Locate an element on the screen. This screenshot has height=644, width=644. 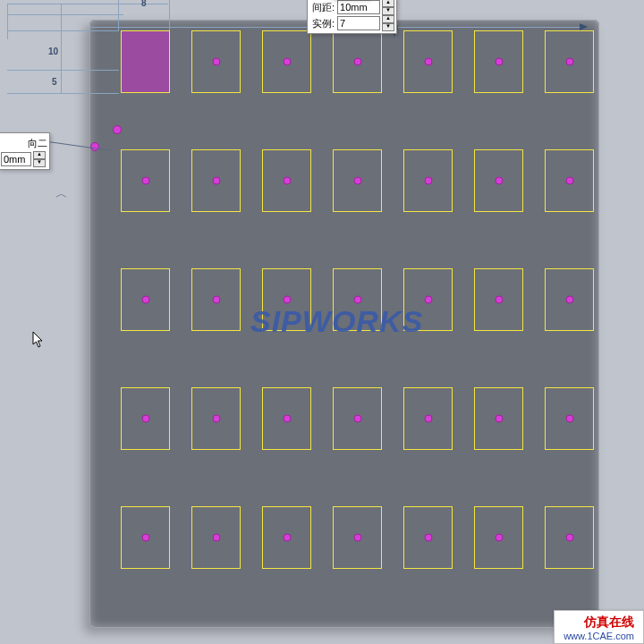
sketch-point-b is located at coordinates (117, 130).